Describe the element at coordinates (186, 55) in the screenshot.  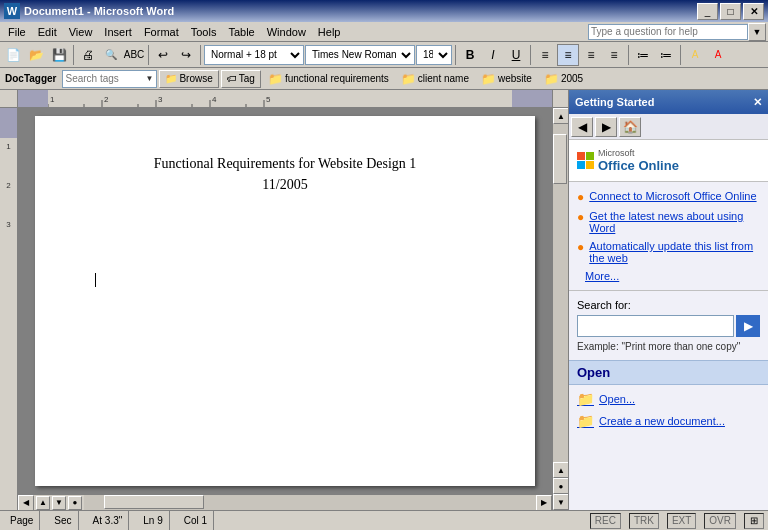
I see `redo-button: ↪` at that location.